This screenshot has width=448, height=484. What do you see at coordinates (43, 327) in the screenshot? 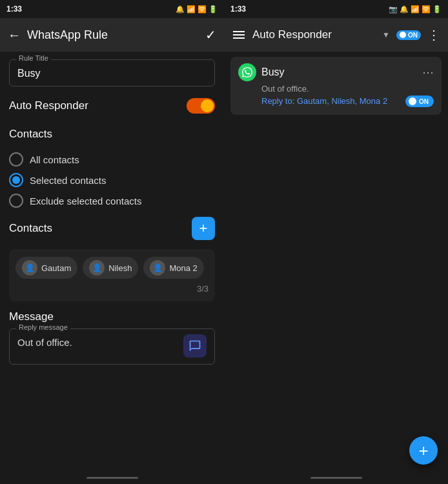
I see `reply-message-label: Reply message` at bounding box center [43, 327].